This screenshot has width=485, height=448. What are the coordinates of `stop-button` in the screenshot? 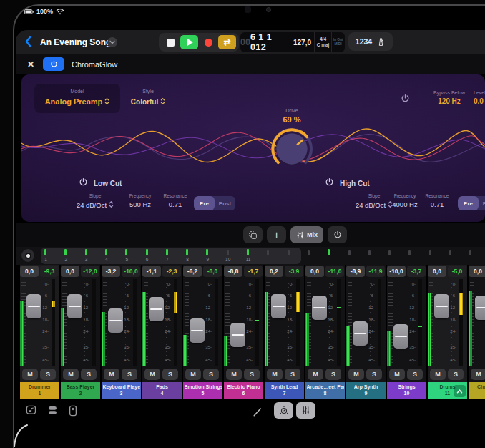 It's located at (170, 42).